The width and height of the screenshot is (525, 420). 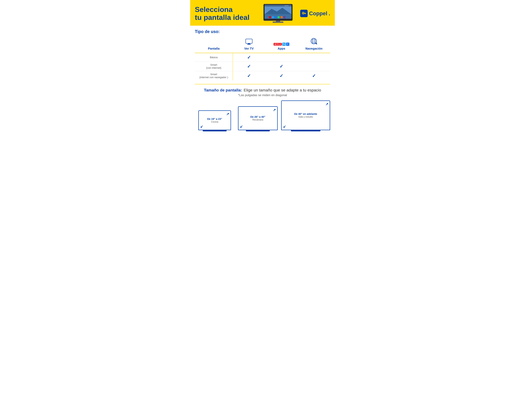 What do you see at coordinates (223, 90) in the screenshot?
I see `tamano-title-text: Tamaño de pantalla:` at bounding box center [223, 90].